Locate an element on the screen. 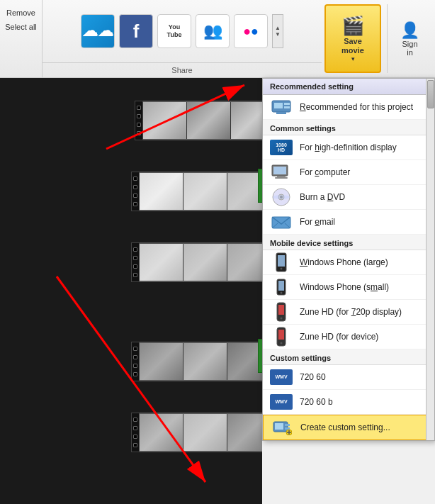 This screenshot has height=504, width=435. save-movie-icon: 🎬 is located at coordinates (353, 26).